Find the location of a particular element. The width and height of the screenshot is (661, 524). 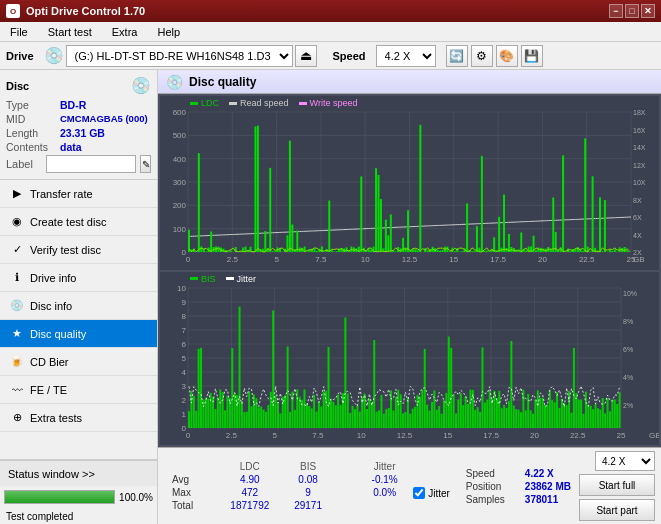

sidebar-item-cd-bier: 🍺 CD Bier is located at coordinates (78, 362).